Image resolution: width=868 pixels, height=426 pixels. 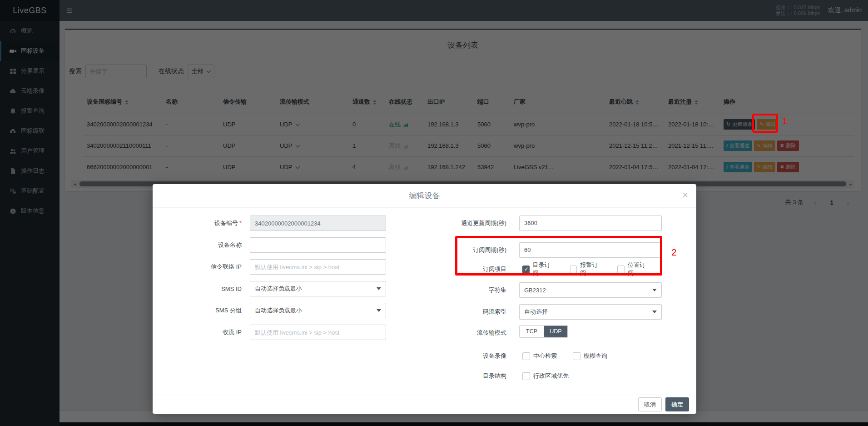 I want to click on stream-mode-toggle: TCP UDP, so click(x=544, y=331).